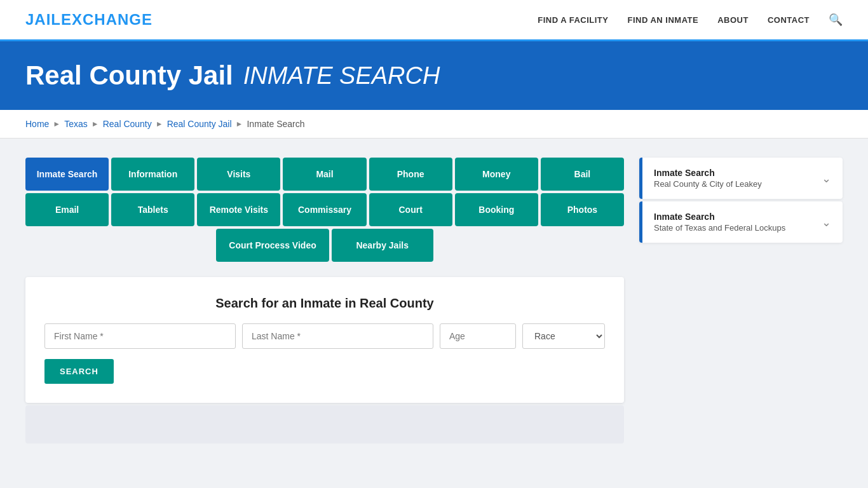 The image size is (868, 488). I want to click on search-fields: Race White Black Hispanic Asian Other, so click(325, 336).